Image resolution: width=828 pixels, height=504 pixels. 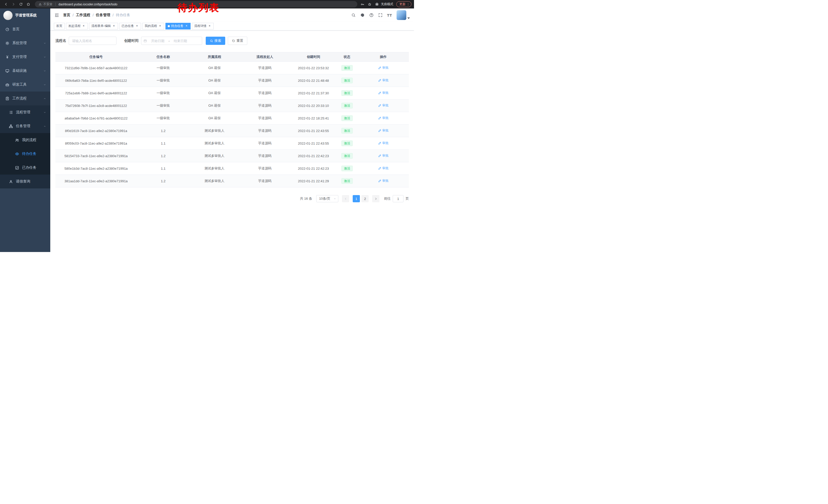 What do you see at coordinates (13, 4) in the screenshot?
I see `forward-icon` at bounding box center [13, 4].